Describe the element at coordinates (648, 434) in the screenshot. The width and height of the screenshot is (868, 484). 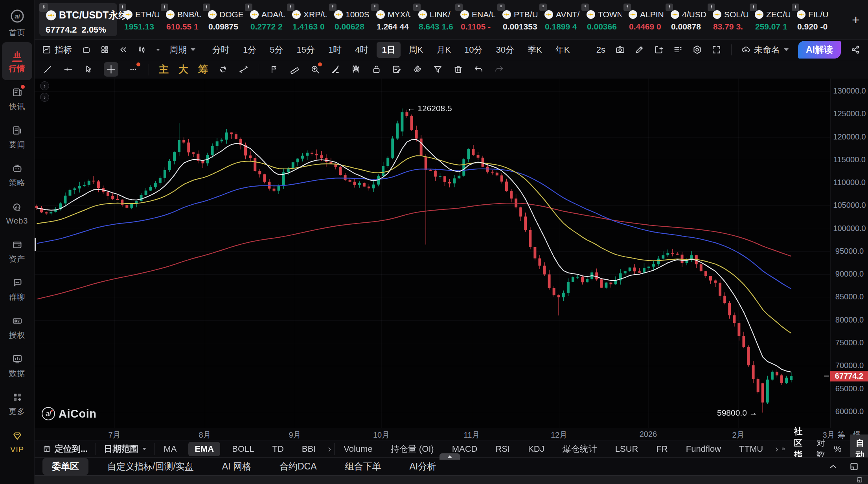
I see `time-axis-label: 2026` at that location.